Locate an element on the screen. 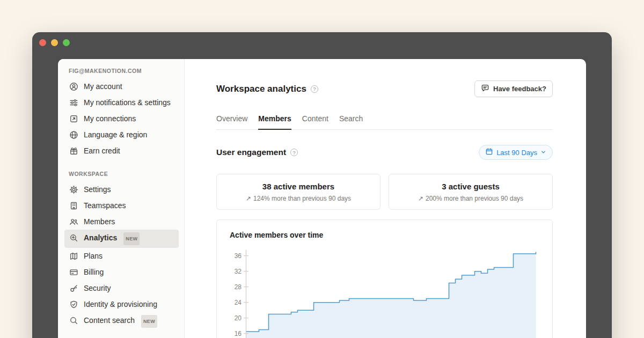 The width and height of the screenshot is (644, 338). sidebar-item-label: Billing is located at coordinates (93, 272).